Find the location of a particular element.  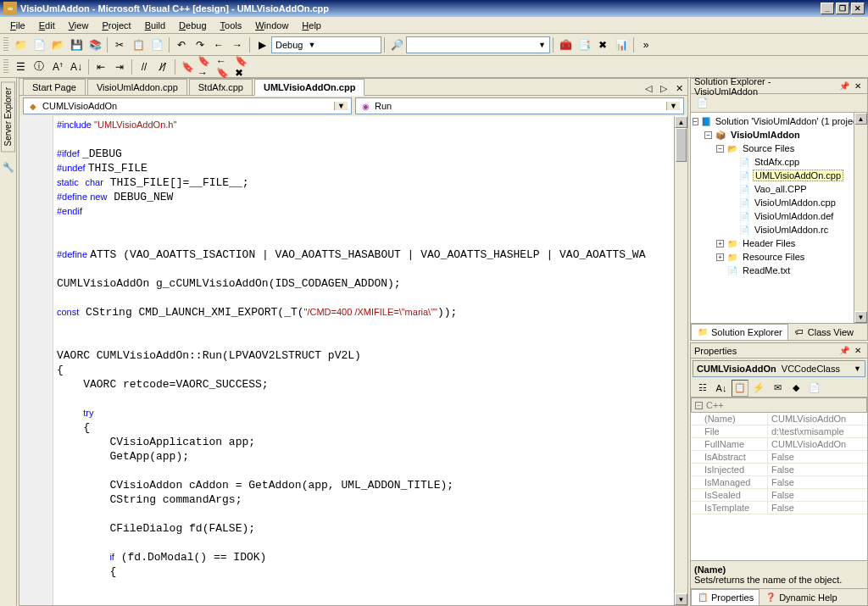

properties-object-combo: CUMLVisioAddOn VCCodeClass ▼ is located at coordinates (779, 369).